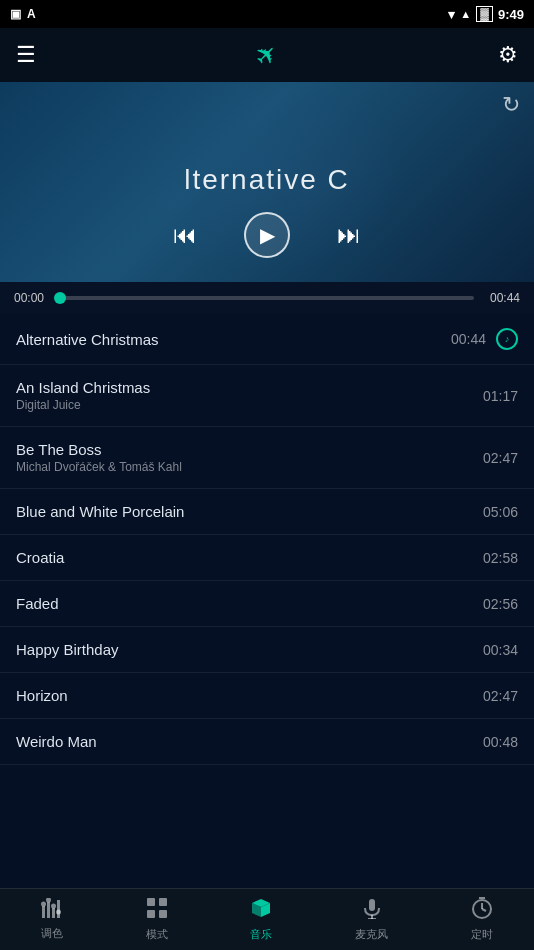 The width and height of the screenshot is (534, 950). Describe the element at coordinates (267, 180) in the screenshot. I see `track-title: lternative C` at that location.